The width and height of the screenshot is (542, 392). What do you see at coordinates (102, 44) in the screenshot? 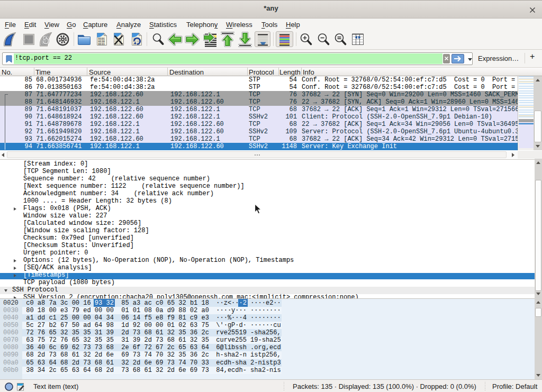
I see `svg-text: 0111` at bounding box center [102, 44].